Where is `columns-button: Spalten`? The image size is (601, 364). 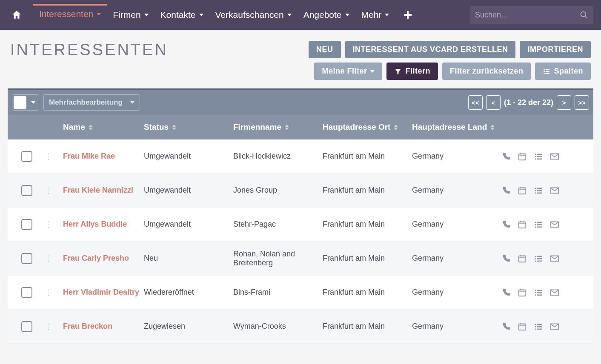
columns-button: Spalten is located at coordinates (563, 71).